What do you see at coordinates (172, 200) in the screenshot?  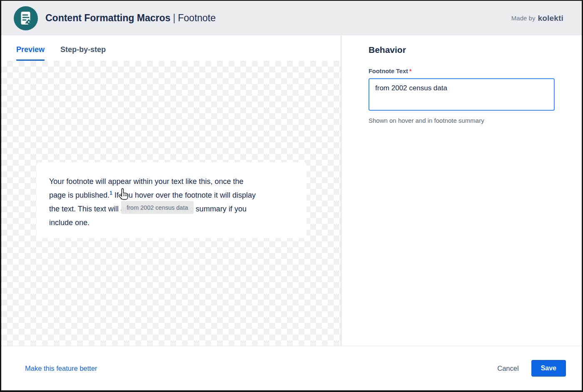 I see `preview-card: Your footnote will appear within your te…` at bounding box center [172, 200].